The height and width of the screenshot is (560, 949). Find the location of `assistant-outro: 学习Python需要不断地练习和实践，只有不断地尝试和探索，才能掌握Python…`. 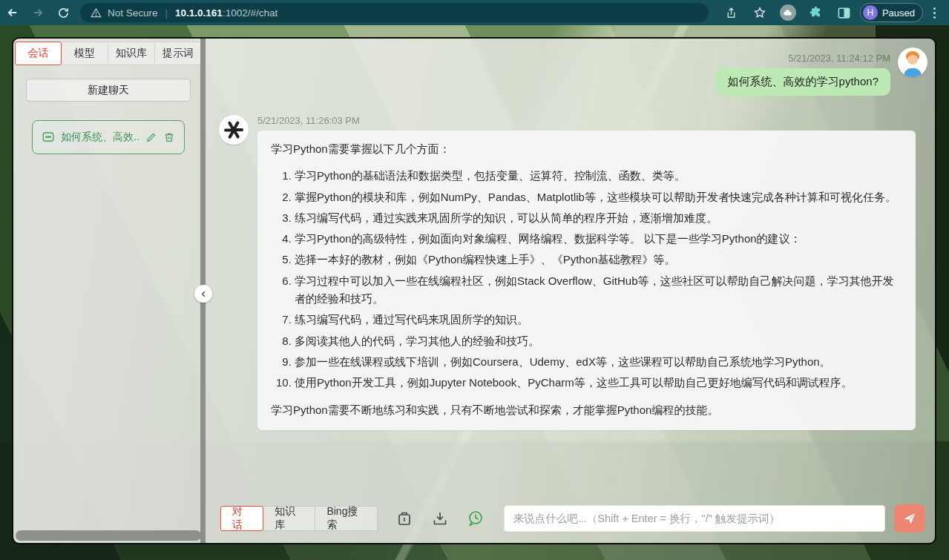

assistant-outro: 学习Python需要不断地练习和实践，只有不断地尝试和探索，才能掌握Python… is located at coordinates (586, 410).